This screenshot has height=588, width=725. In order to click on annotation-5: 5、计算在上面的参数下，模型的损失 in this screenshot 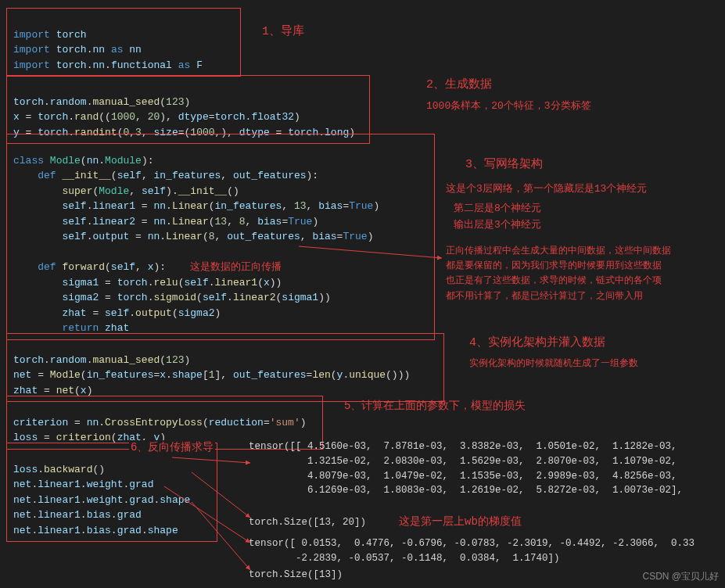, I will do `click(435, 406)`.